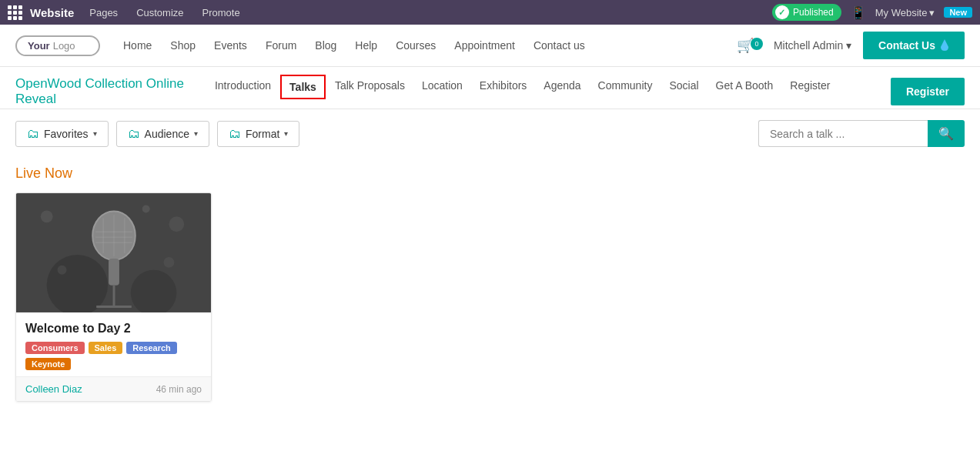 This screenshot has width=980, height=461. What do you see at coordinates (196, 134) in the screenshot?
I see `audience-arrow-icon: ▾` at bounding box center [196, 134].